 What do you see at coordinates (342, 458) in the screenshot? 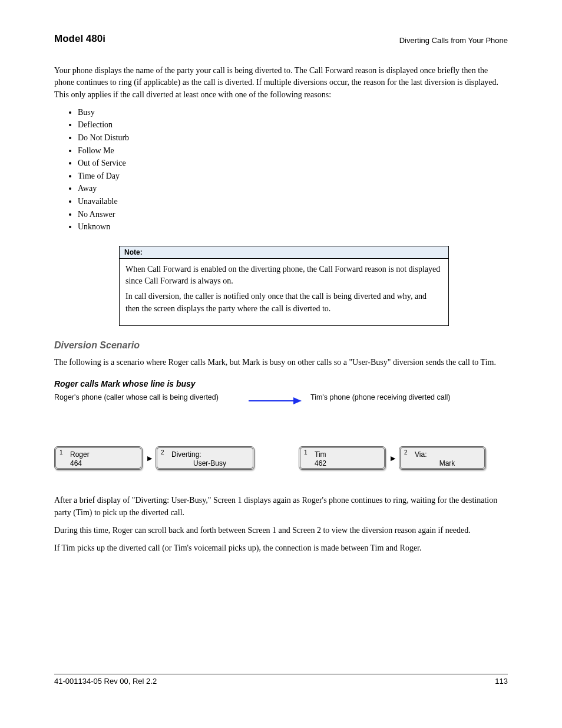
I see `tim-screen-1: 1 Tim 462` at bounding box center [342, 458].